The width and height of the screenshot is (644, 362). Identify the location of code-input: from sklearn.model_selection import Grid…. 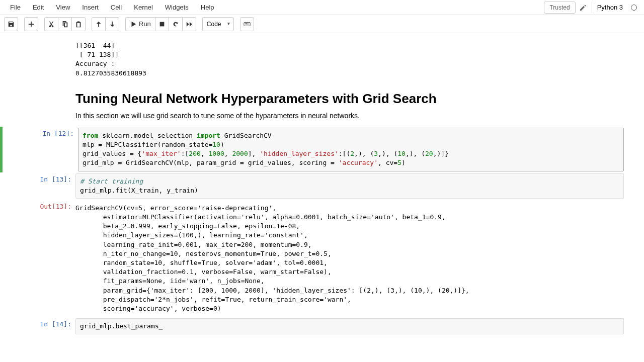
(351, 150).